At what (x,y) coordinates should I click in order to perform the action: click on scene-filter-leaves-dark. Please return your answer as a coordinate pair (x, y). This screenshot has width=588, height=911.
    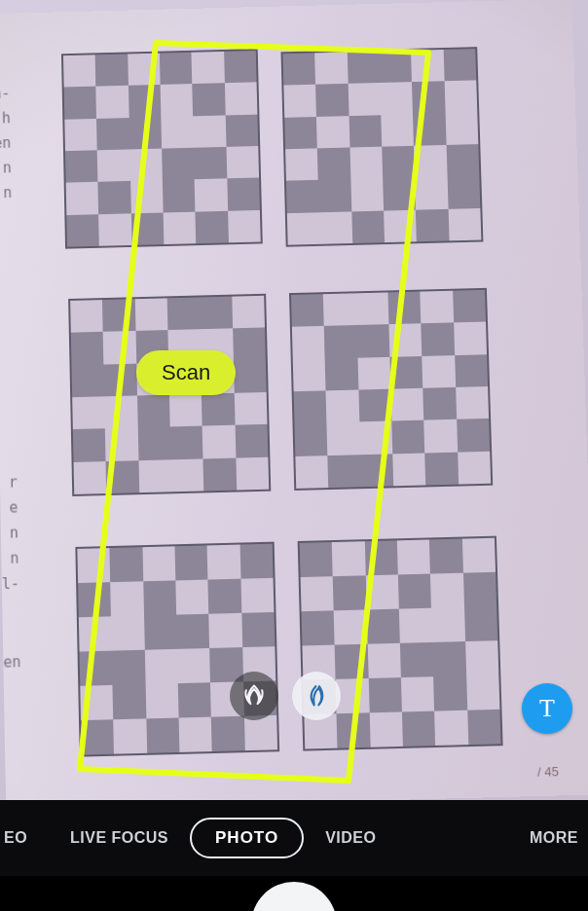
    Looking at the image, I should click on (254, 696).